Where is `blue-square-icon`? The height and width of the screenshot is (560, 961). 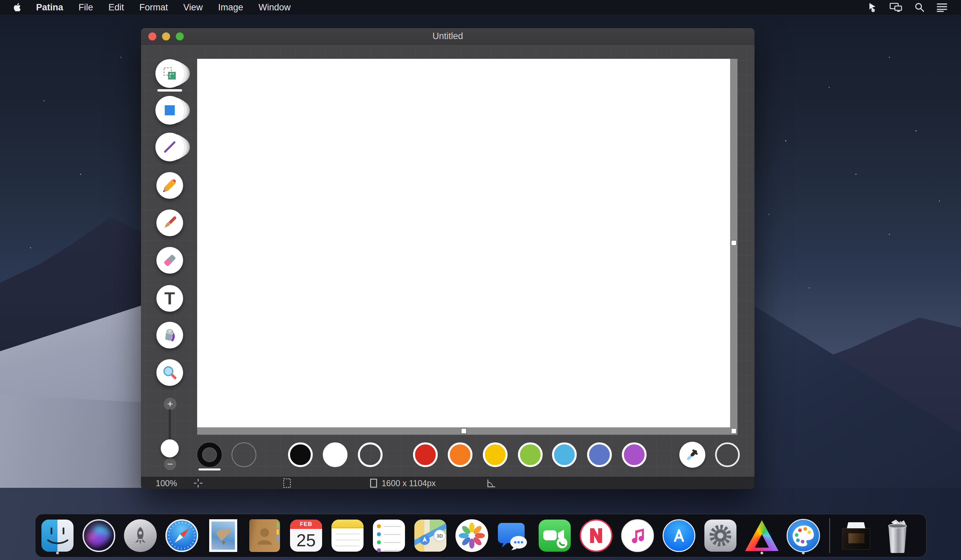
blue-square-icon is located at coordinates (170, 110).